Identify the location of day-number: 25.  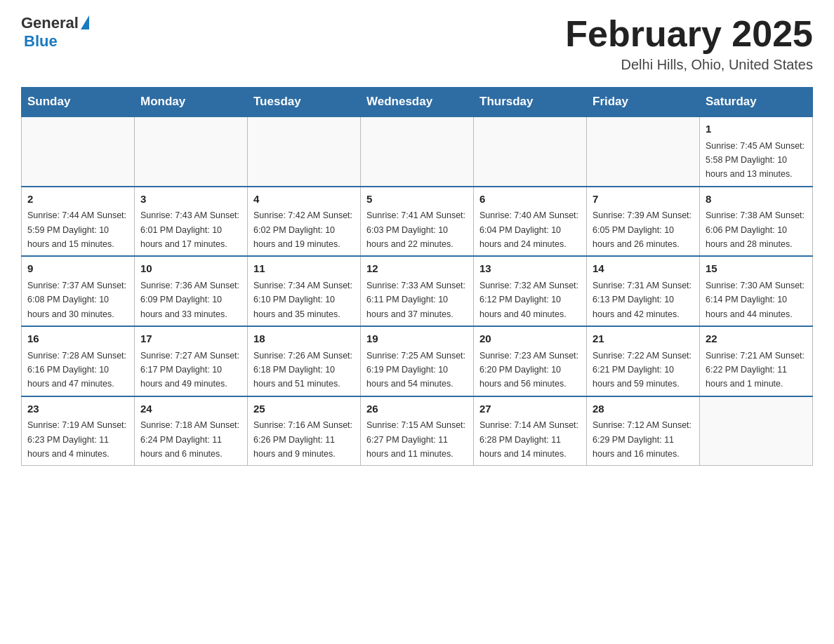
(304, 410).